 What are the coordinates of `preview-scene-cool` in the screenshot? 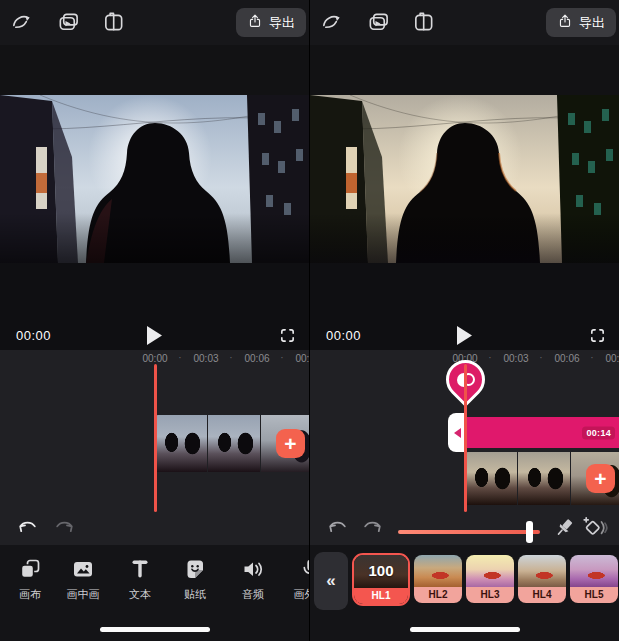 It's located at (154, 179).